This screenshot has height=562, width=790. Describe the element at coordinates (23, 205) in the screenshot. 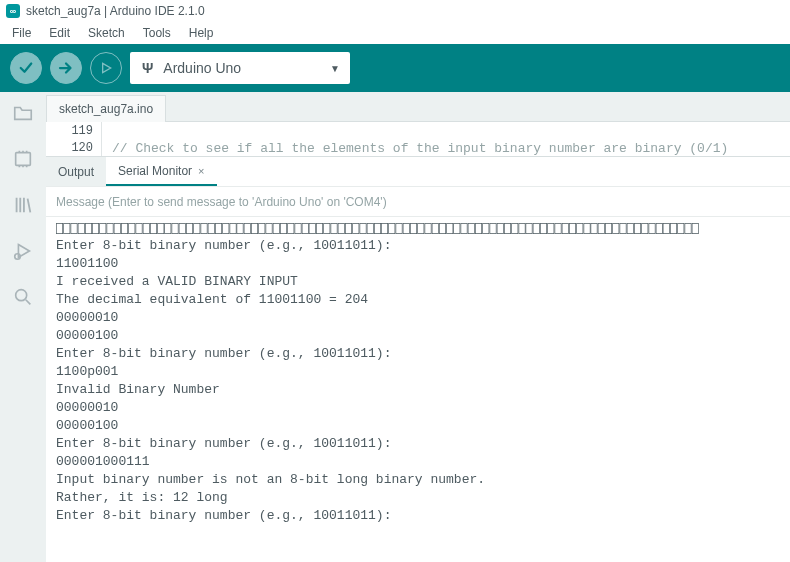

I see `sidebar-library` at that location.